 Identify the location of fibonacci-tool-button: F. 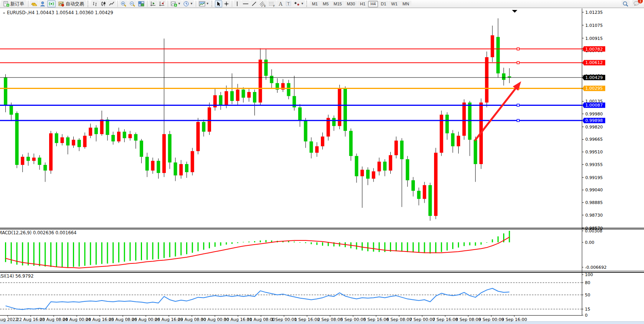
(272, 4).